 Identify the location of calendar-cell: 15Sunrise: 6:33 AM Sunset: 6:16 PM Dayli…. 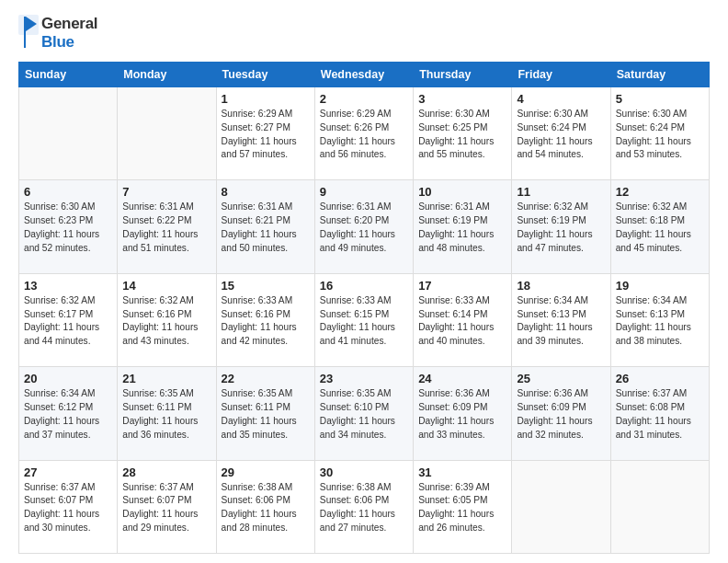
(265, 320).